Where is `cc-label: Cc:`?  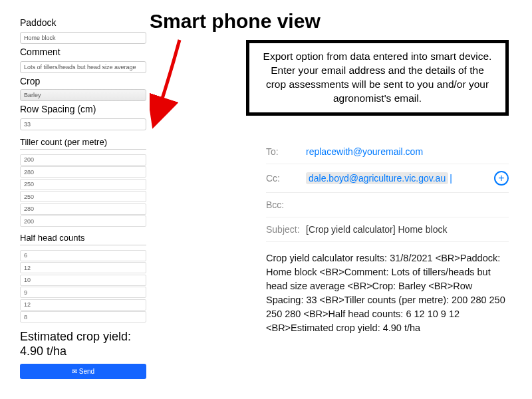 cc-label: Cc: is located at coordinates (286, 178).